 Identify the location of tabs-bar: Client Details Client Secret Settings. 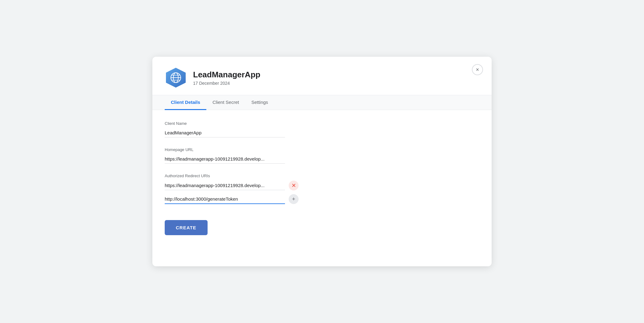
(322, 102).